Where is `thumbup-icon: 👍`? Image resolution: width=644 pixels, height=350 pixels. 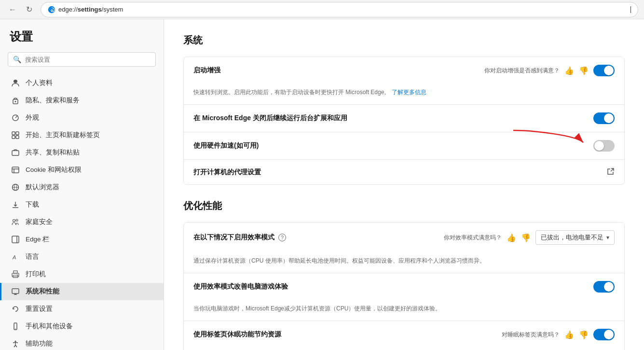
thumbup-icon: 👍 is located at coordinates (569, 70).